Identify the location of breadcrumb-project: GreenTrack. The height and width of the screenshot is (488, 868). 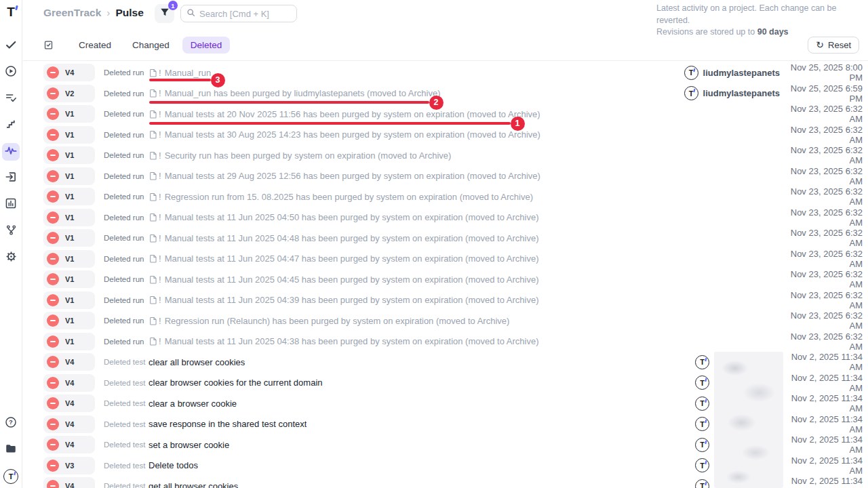
(72, 13).